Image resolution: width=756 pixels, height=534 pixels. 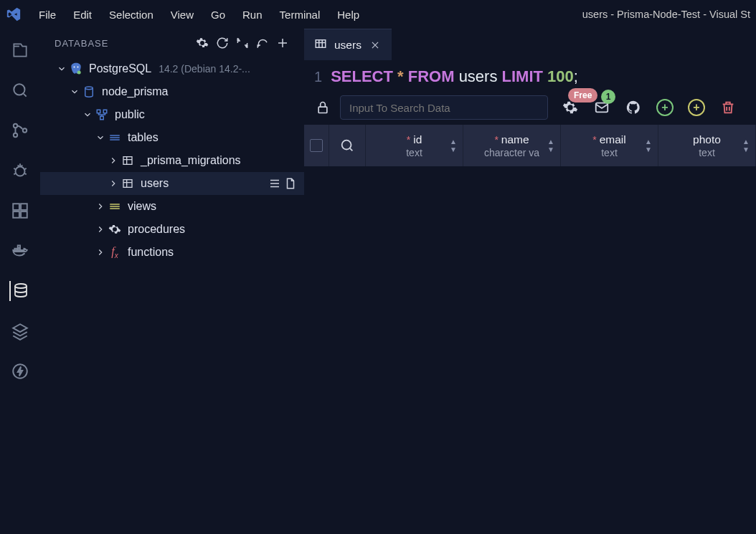 What do you see at coordinates (633, 108) in the screenshot?
I see `github-icon` at bounding box center [633, 108].